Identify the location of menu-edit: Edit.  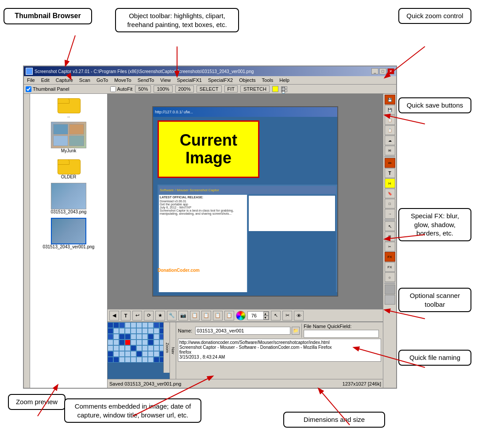
(45, 80).